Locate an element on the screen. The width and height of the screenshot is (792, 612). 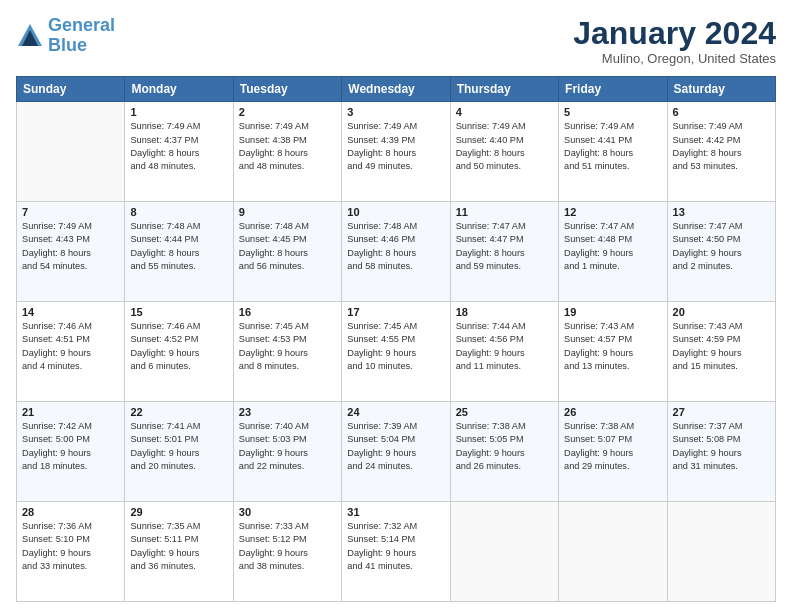
day-number: 17 is located at coordinates (396, 312).